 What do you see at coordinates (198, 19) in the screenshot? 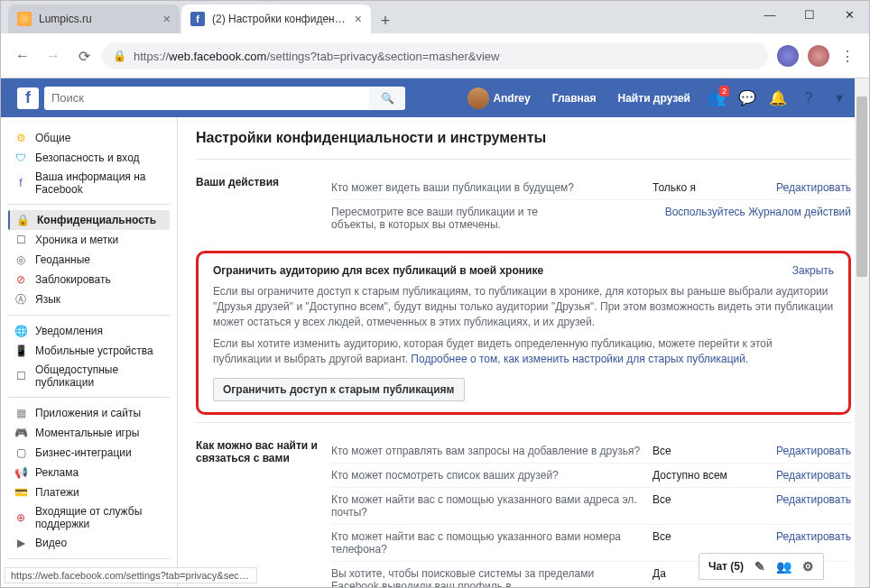
I see `favicon: f` at bounding box center [198, 19].